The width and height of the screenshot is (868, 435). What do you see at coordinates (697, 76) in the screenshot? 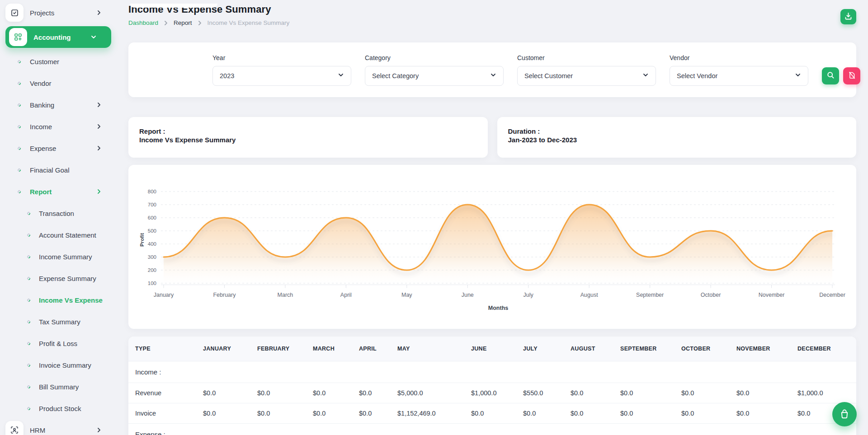
I see `vendor-selected-value: Select Vendor` at bounding box center [697, 76].